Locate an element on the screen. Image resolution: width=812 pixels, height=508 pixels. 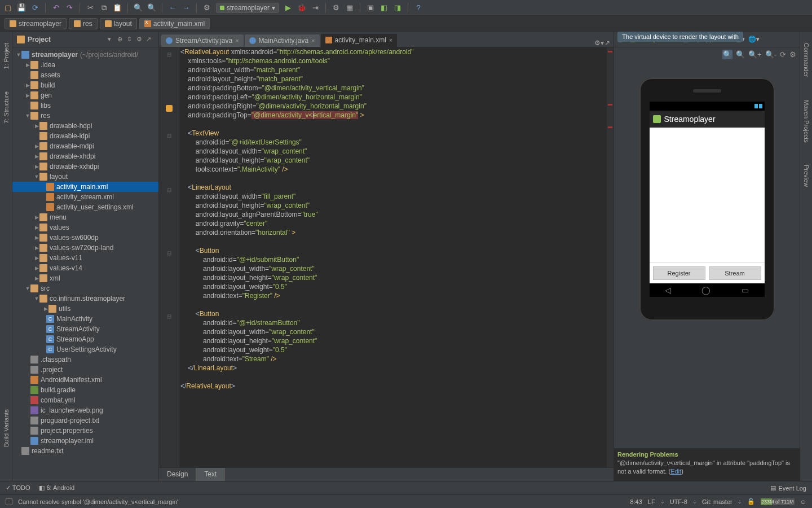
redo-icon: ↷ is located at coordinates (69, 8).